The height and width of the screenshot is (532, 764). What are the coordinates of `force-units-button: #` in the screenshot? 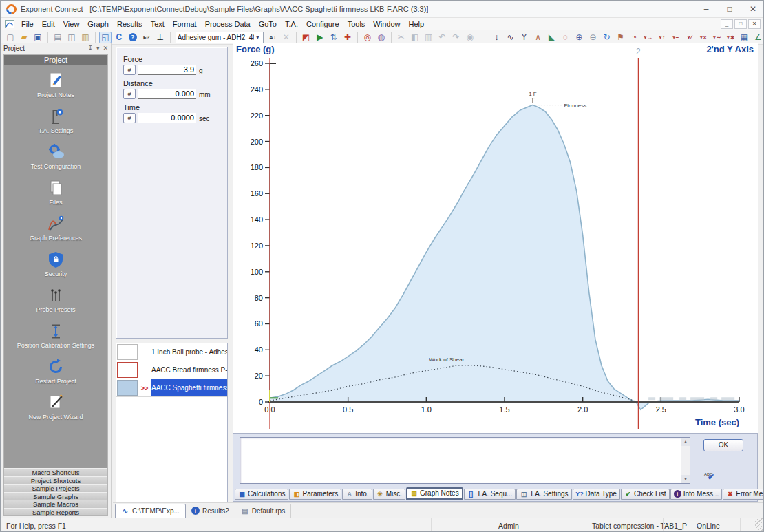 It's located at (129, 70).